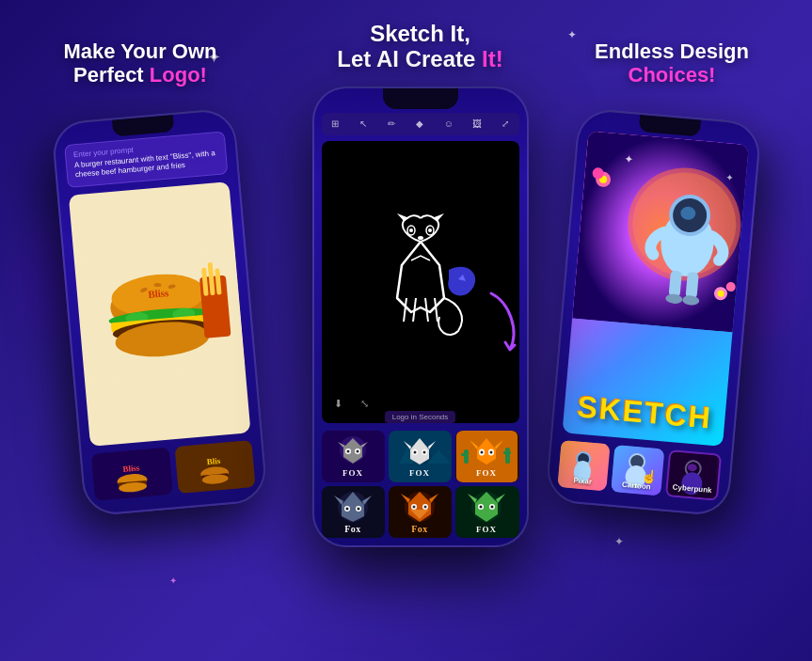 This screenshot has height=661, width=812. Describe the element at coordinates (365, 404) in the screenshot. I see `resize-icon: ⤡` at that location.